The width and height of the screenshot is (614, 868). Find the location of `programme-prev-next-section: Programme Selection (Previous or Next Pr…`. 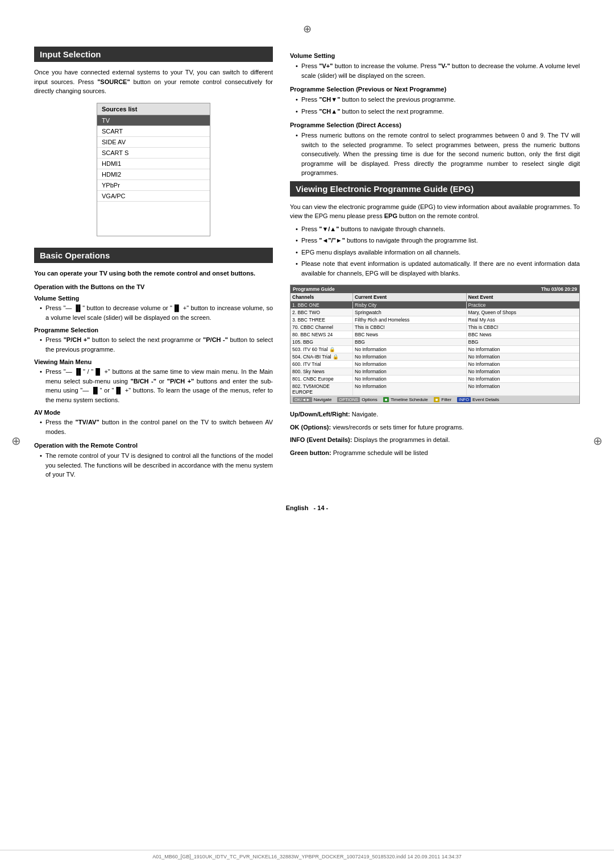

programme-prev-next-section: Programme Selection (Previous or Next Pr… is located at coordinates (435, 101).